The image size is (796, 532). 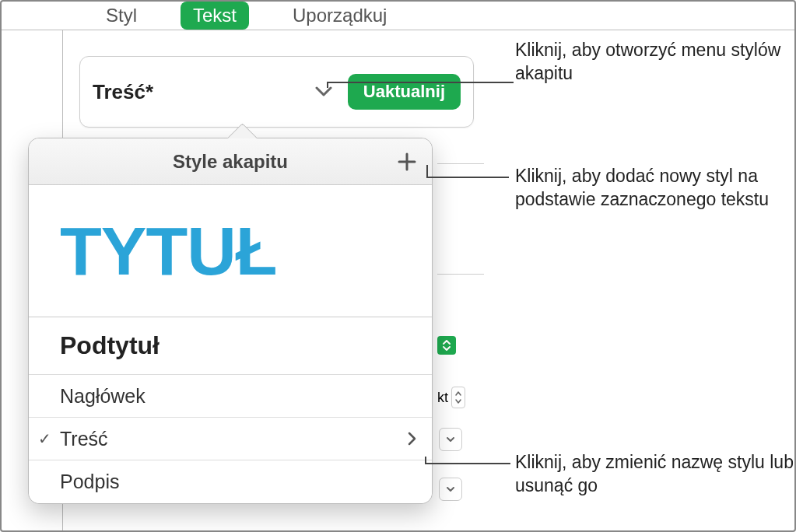 I want to click on callout-rename: Kliknij, aby zmienić nazwę stylu lub usu…, so click(x=655, y=474).